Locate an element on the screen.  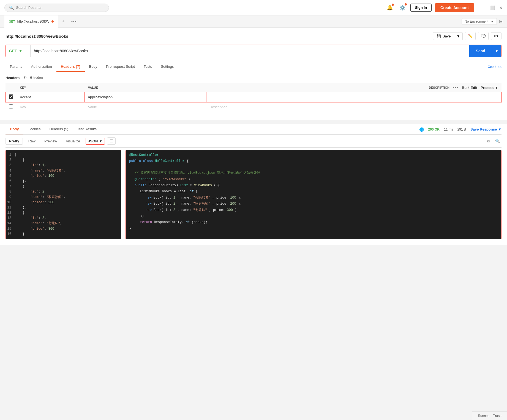
titlebar-left: 🔍 Search Postman is located at coordinates (195, 8).